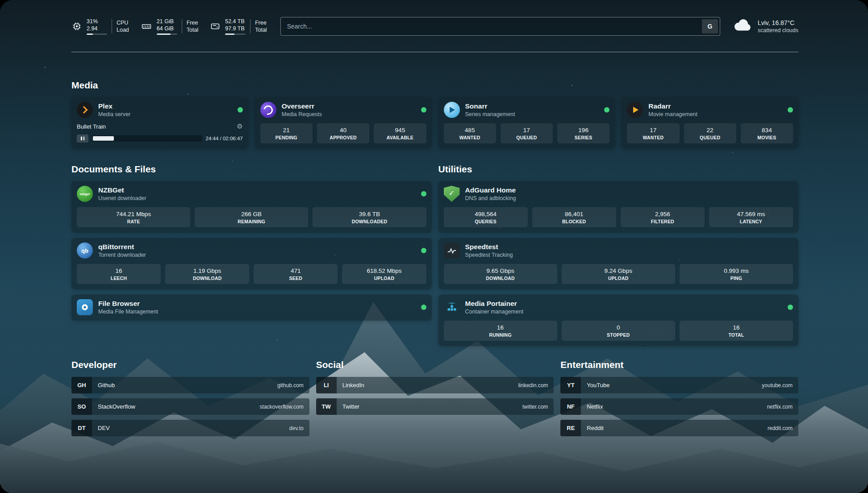 Image resolution: width=868 pixels, height=493 pixels. Describe the element at coordinates (571, 406) in the screenshot. I see `bookmark-abbr: NF` at that location.